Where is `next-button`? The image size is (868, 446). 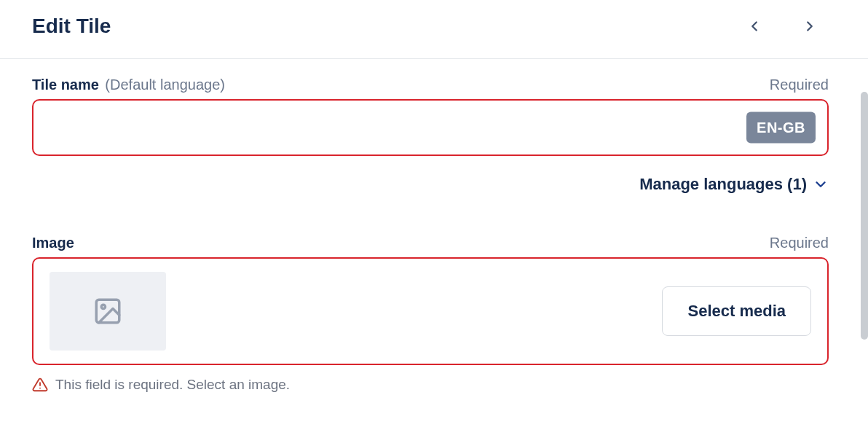 next-button is located at coordinates (810, 26).